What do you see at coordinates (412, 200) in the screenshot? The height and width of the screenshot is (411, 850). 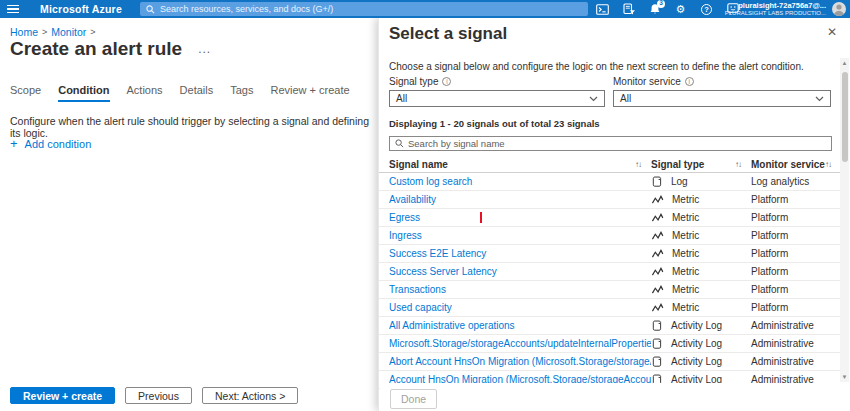 I see `signal-name-link: Availability` at bounding box center [412, 200].